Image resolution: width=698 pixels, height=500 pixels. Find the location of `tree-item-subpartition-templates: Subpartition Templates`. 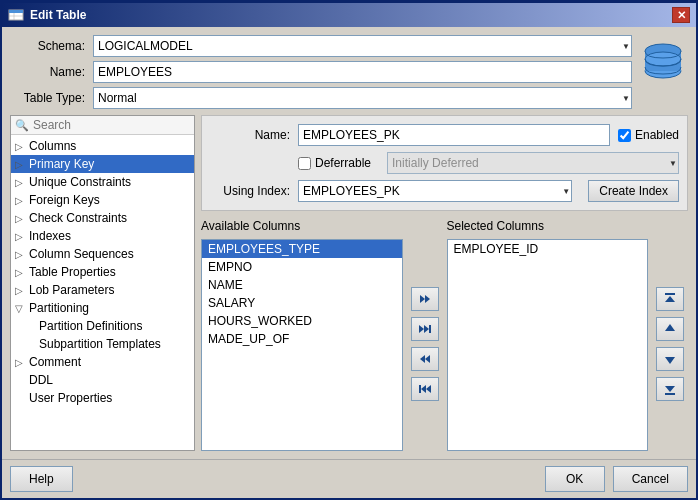

tree-item-subpartition-templates: Subpartition Templates is located at coordinates (102, 344).